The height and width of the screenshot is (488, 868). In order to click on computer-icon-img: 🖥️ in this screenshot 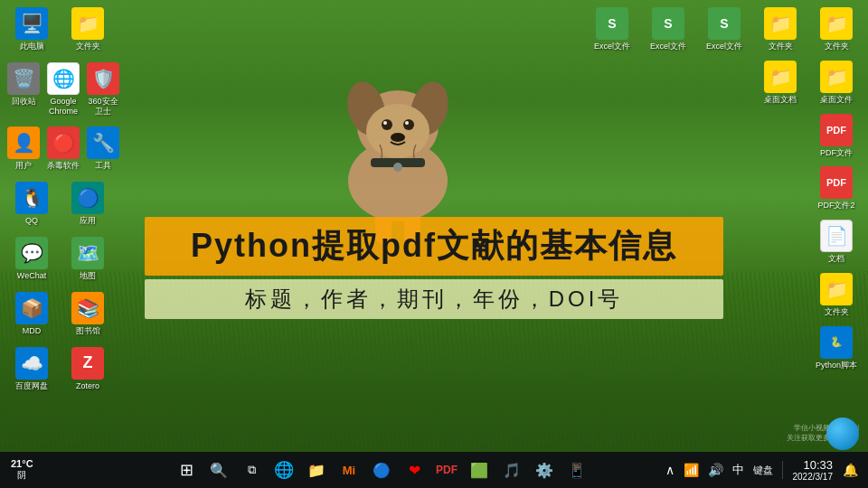, I will do `click(32, 23)`.